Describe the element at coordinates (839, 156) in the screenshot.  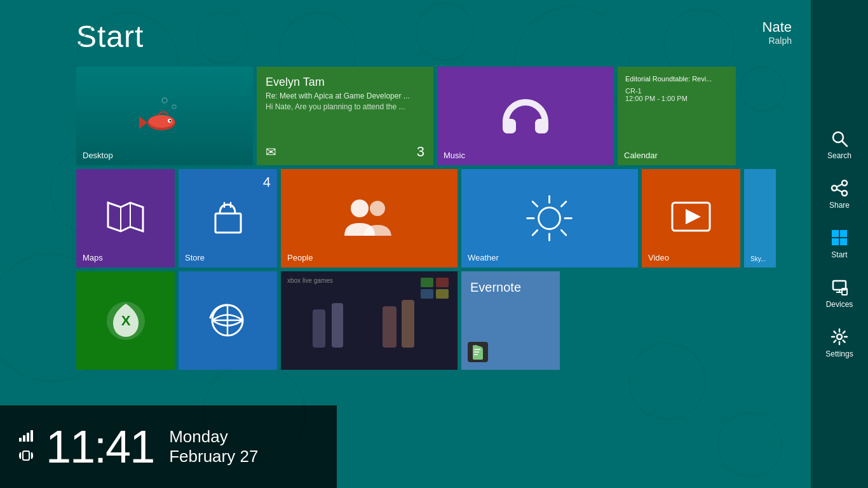
I see `search-label: Search` at that location.